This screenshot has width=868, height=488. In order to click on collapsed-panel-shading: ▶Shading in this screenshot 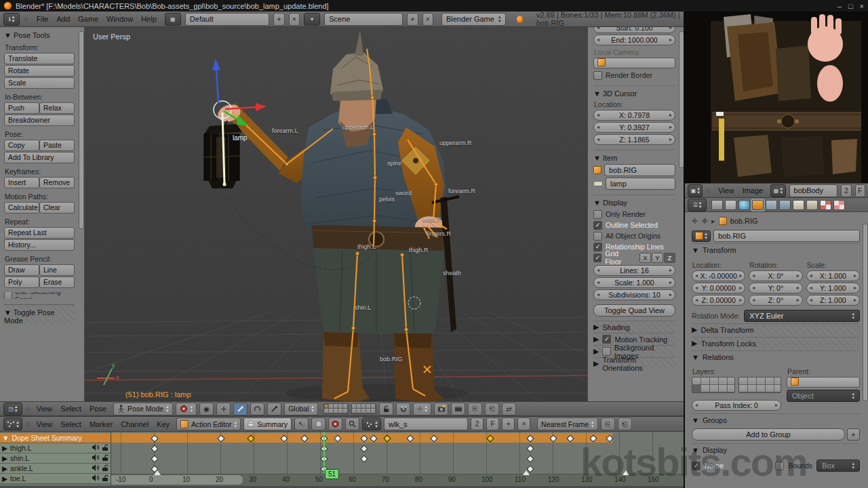, I will do `click(635, 327)`.